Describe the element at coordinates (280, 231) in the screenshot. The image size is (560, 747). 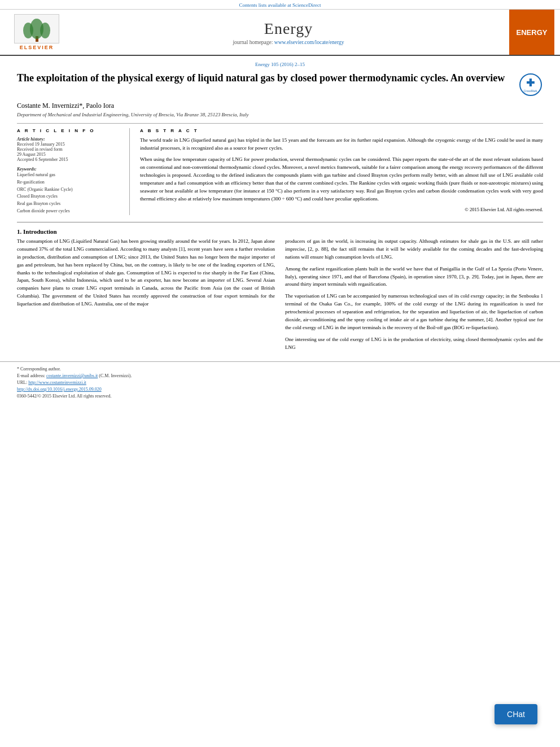
I see `introduction-title: 1. Introduction` at that location.